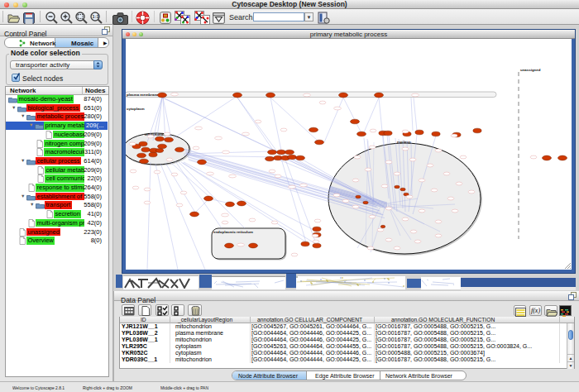 The width and height of the screenshot is (579, 392). Describe the element at coordinates (233, 232) in the screenshot. I see `svg-text: endoplasmic reticulum` at that location.